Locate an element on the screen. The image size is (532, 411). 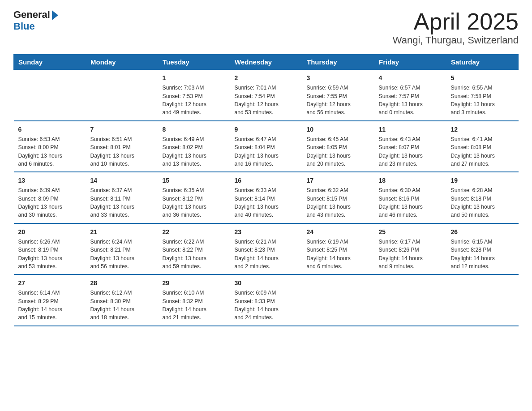
col-friday: Friday is located at coordinates (410, 62).